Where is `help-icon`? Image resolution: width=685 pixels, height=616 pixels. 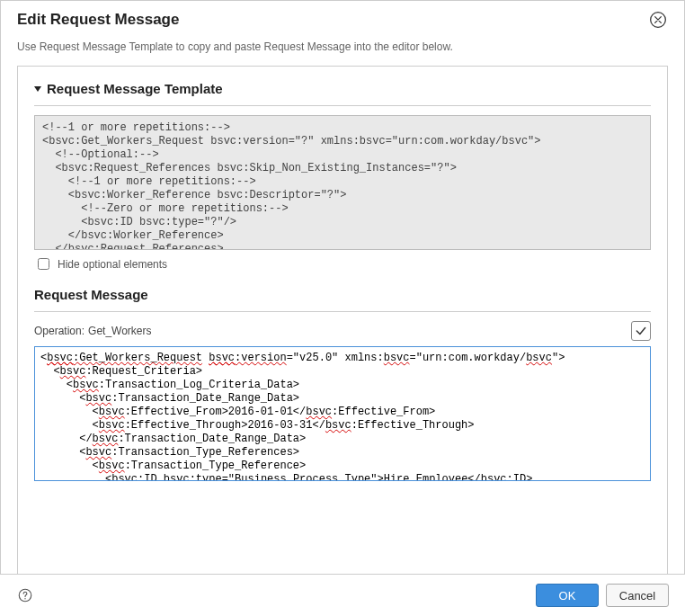
help-icon is located at coordinates (25, 595).